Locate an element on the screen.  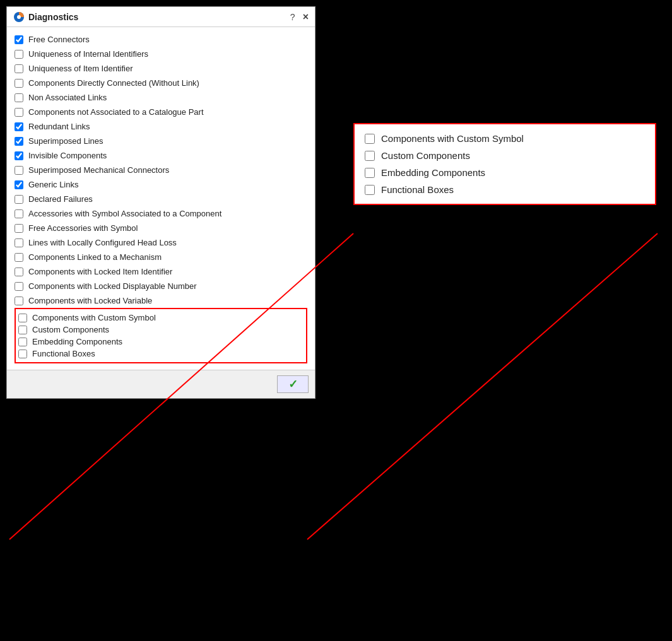
checkbox-embedding-components is located at coordinates (23, 342).